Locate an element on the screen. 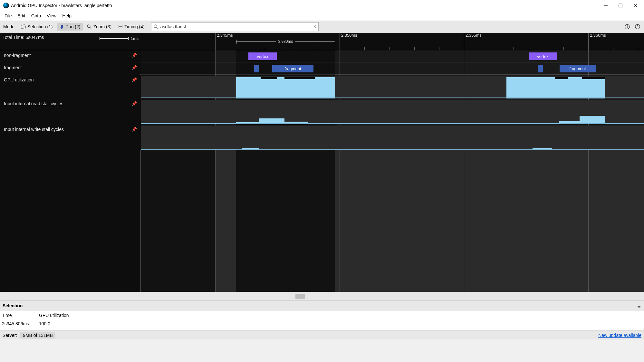 This screenshot has height=362, width=644. table-row: 2s345.806ms 100.0 is located at coordinates (322, 324).